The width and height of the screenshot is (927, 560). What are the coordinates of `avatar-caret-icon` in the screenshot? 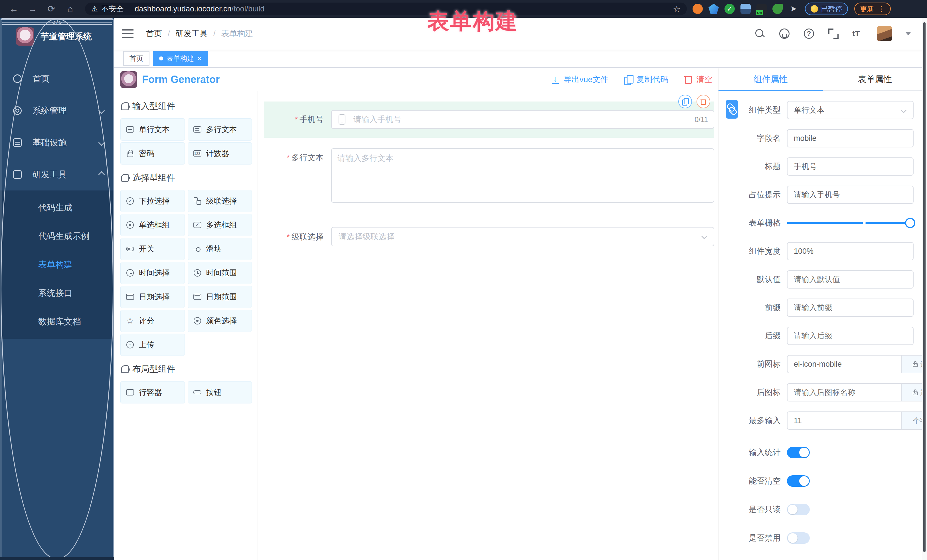 It's located at (908, 34).